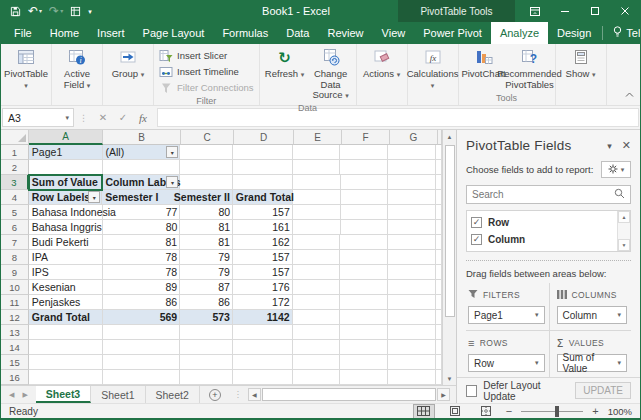  I want to click on scroll-left-icon: ◀, so click(254, 394).